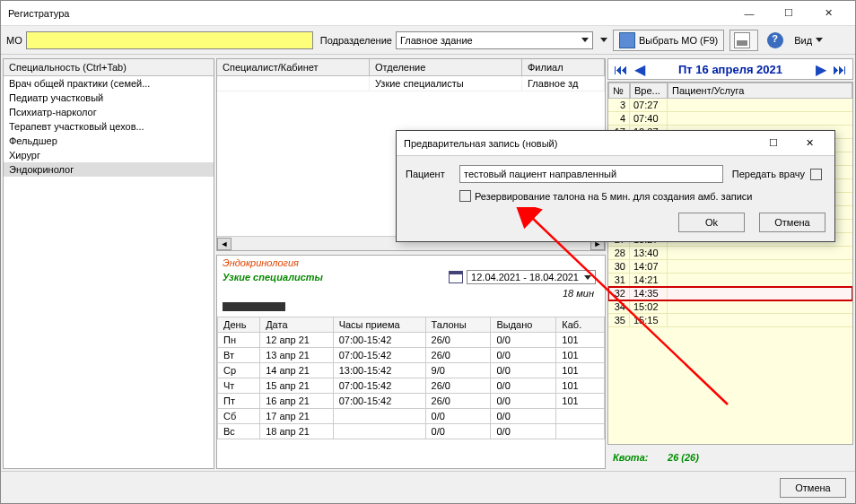  Describe the element at coordinates (742, 40) in the screenshot. I see `print-icon` at that location.